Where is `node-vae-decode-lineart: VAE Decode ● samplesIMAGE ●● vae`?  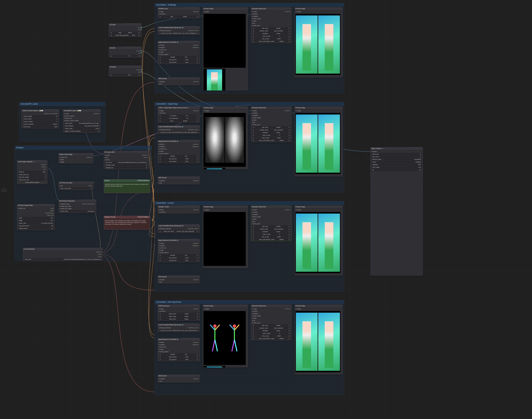 node-vae-decode-lineart: VAE Decode ● samplesIMAGE ●● vae is located at coordinates (179, 279).